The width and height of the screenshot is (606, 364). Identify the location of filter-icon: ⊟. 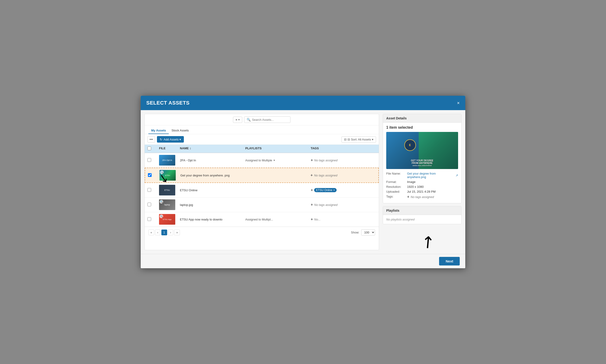
(345, 139).